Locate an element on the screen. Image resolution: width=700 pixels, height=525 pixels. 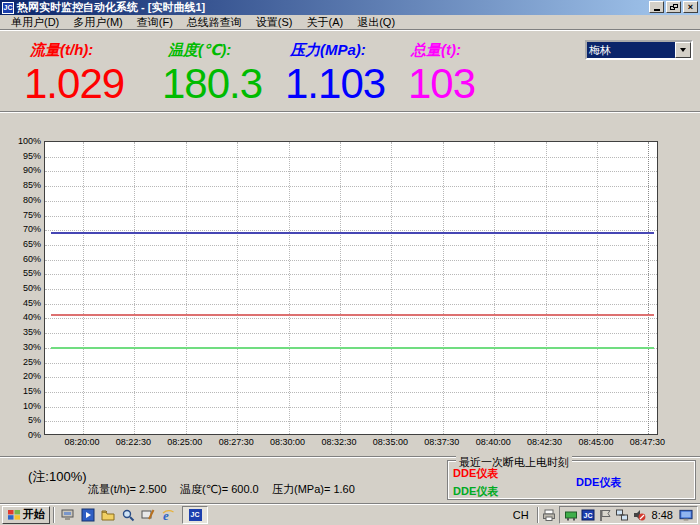
x-tick-label: 08:27:30 is located at coordinates (236, 442).